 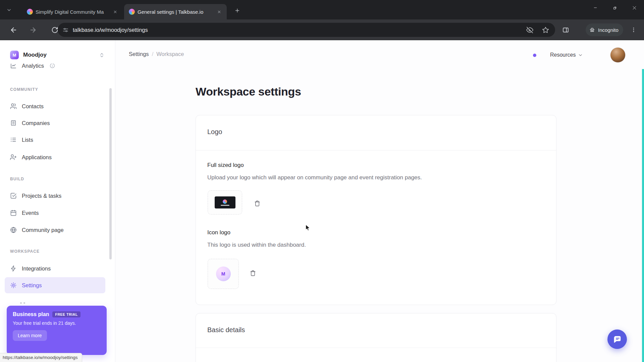 I want to click on browser-tab-simplify: Simplify Digital Community Ma, so click(x=72, y=12).